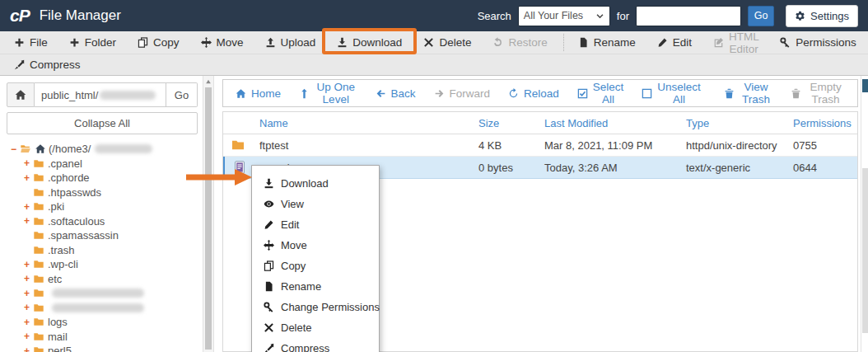  Describe the element at coordinates (102, 124) in the screenshot. I see `collapse-all-button: Collapse All` at that location.